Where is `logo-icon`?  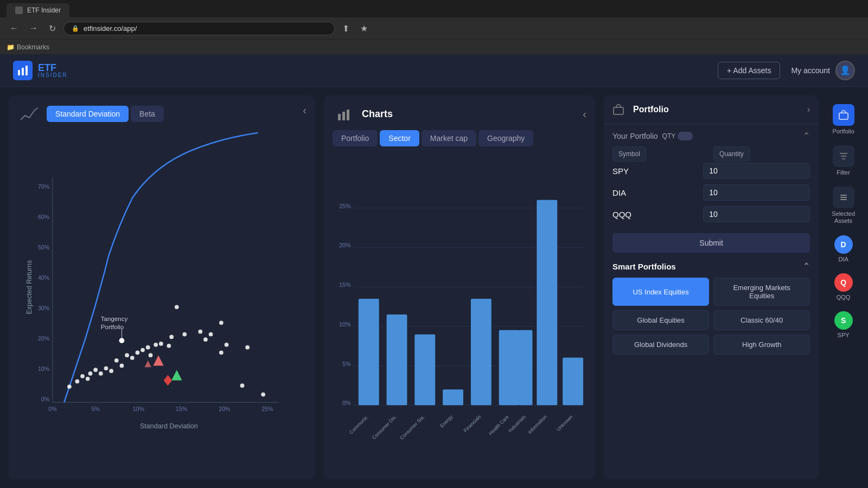 logo-icon is located at coordinates (23, 70).